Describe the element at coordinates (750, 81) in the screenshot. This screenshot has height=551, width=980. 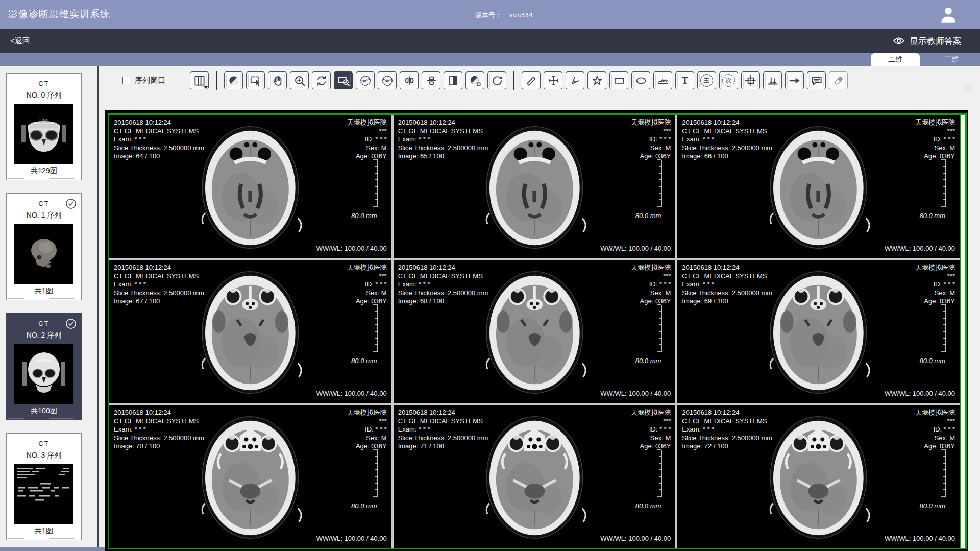
I see `roi-button` at that location.